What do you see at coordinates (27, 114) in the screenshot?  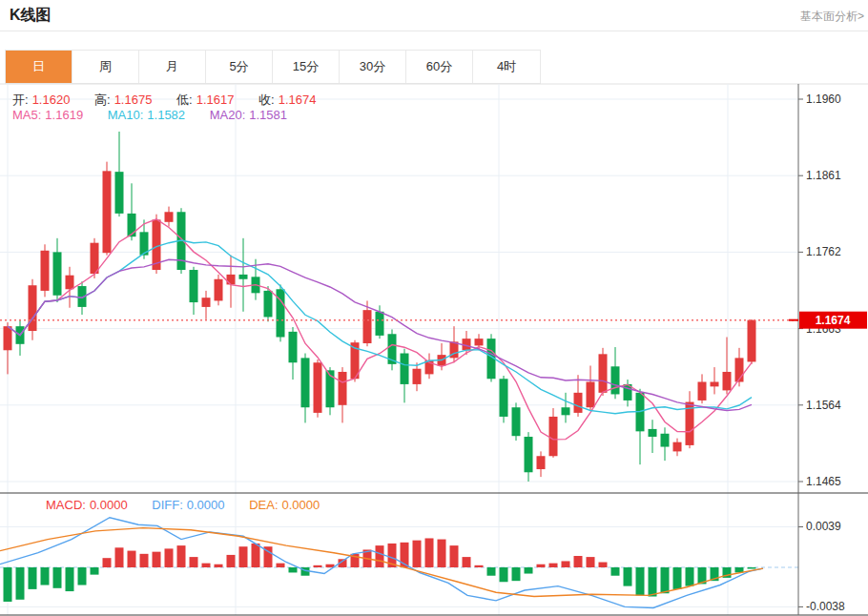 I see `ma5-label: MA5:` at bounding box center [27, 114].